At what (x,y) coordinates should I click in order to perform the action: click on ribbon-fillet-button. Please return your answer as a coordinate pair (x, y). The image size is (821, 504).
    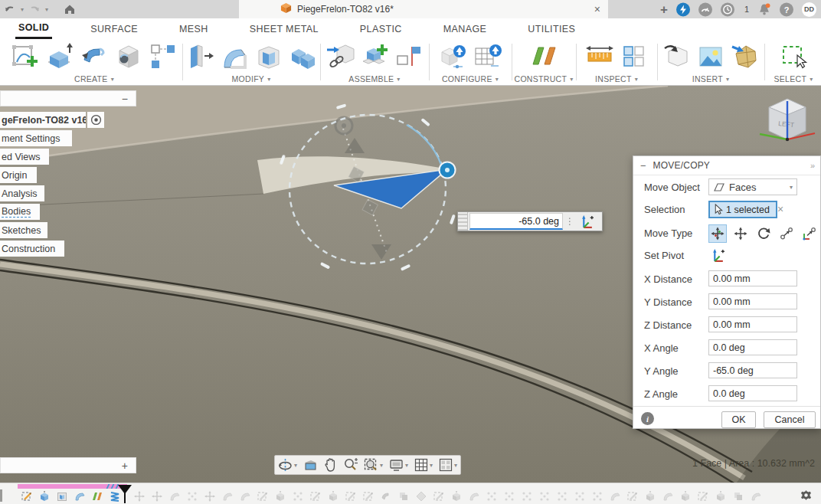
    Looking at the image, I should click on (234, 57).